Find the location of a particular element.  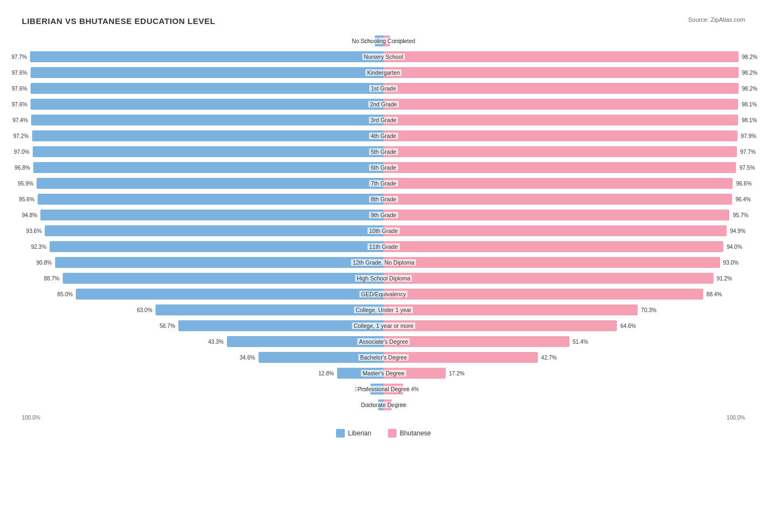

left-bar-section: 3.6% is located at coordinates (203, 389).